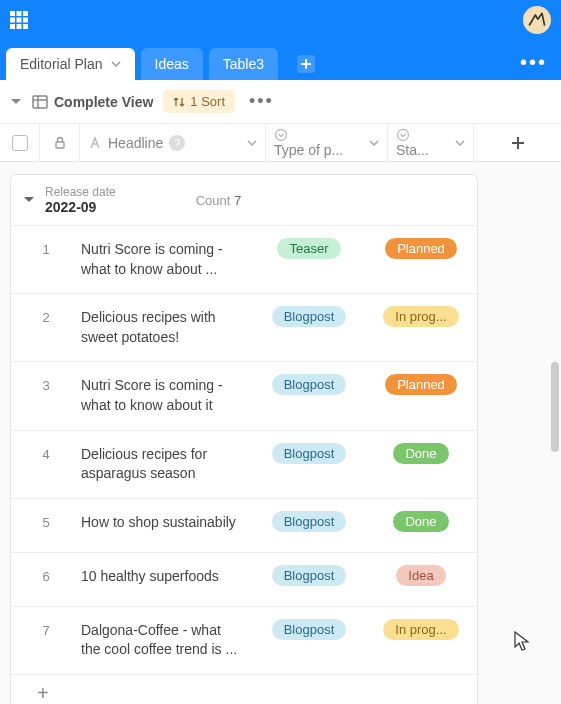  What do you see at coordinates (244, 395) in the screenshot?
I see `table-row: 3 Nutri Score is coming - what to know a…` at bounding box center [244, 395].